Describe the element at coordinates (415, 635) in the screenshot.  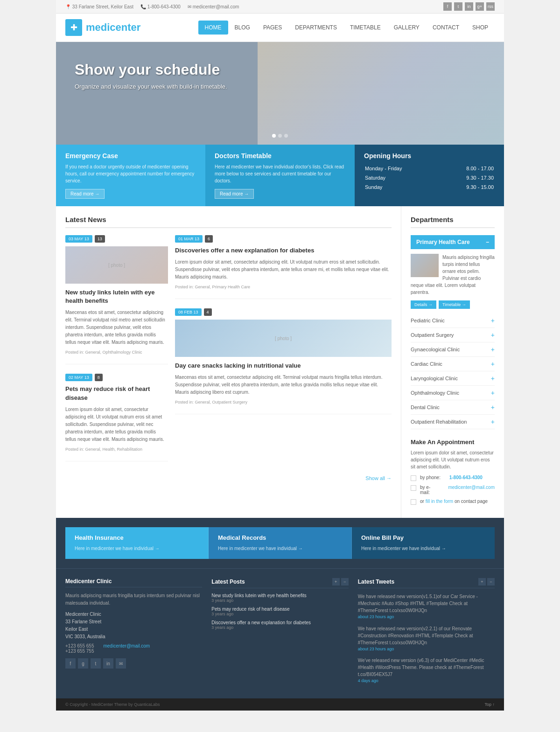
I see `footer-tweet-text-1: We have released new version(v2.2.1) of …` at that location.